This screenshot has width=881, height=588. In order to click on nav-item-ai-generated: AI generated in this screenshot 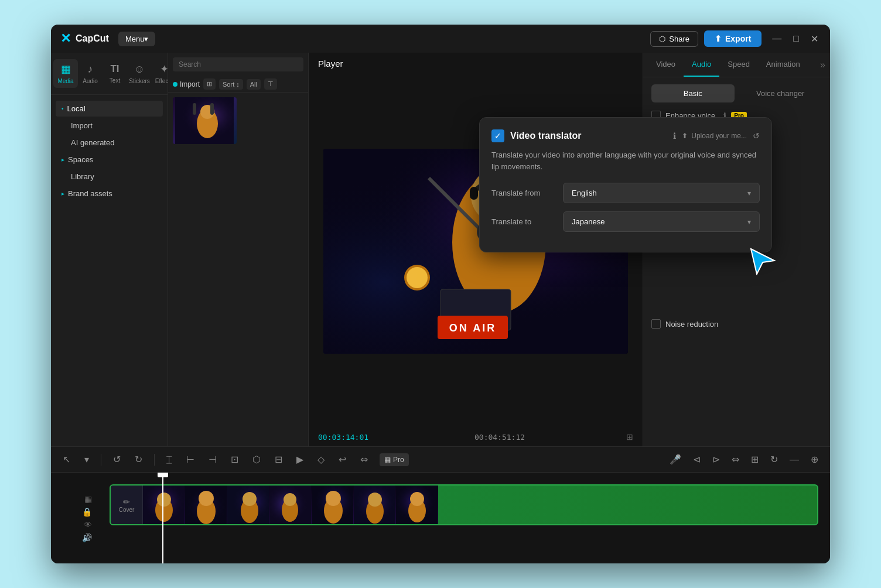, I will do `click(109, 143)`.